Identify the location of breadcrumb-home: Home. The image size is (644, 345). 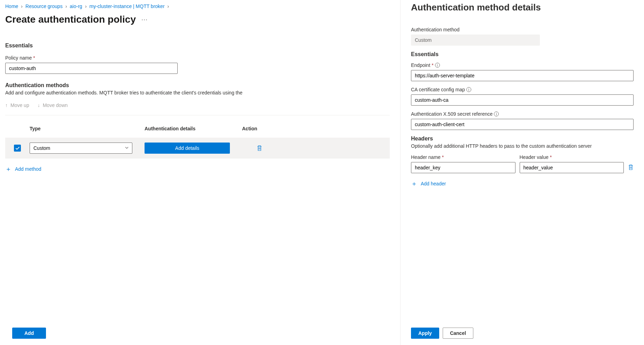
(12, 6).